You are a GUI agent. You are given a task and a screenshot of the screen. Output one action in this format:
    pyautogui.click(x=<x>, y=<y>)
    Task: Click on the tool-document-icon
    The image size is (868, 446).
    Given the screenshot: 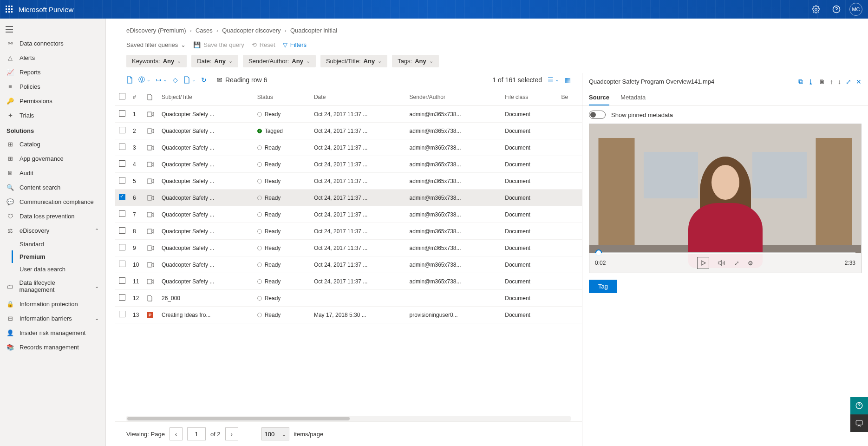 What is the action you would take?
    pyautogui.click(x=130, y=80)
    